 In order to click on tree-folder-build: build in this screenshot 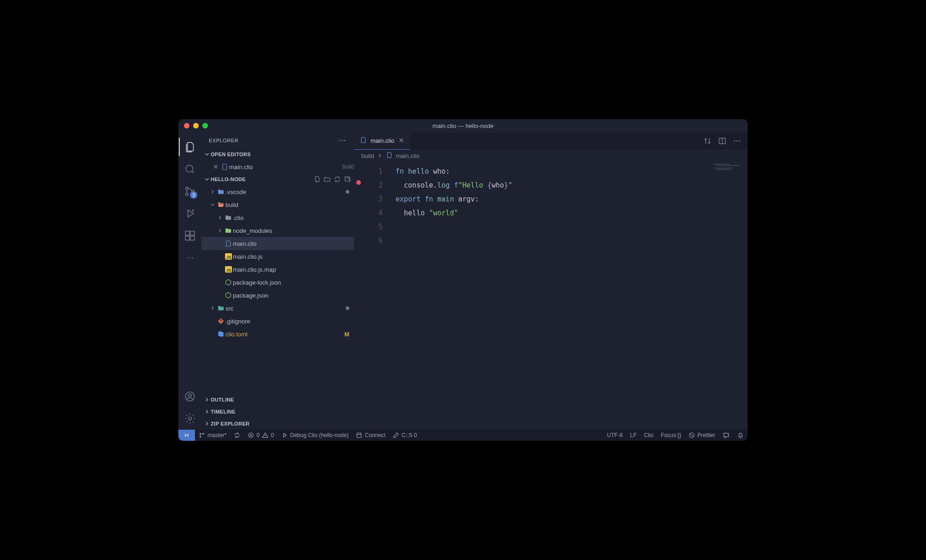, I will do `click(278, 205)`.